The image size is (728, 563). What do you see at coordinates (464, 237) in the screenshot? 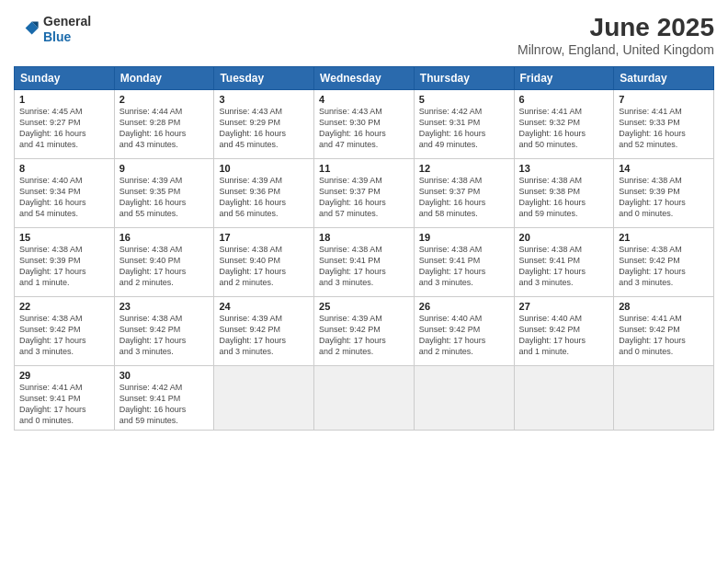
I see `day-number: 19` at bounding box center [464, 237].